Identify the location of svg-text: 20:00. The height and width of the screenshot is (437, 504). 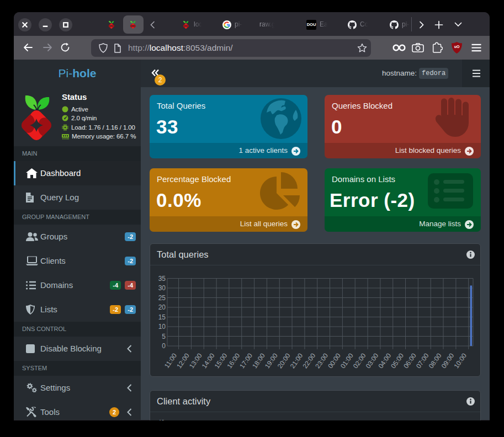
(284, 361).